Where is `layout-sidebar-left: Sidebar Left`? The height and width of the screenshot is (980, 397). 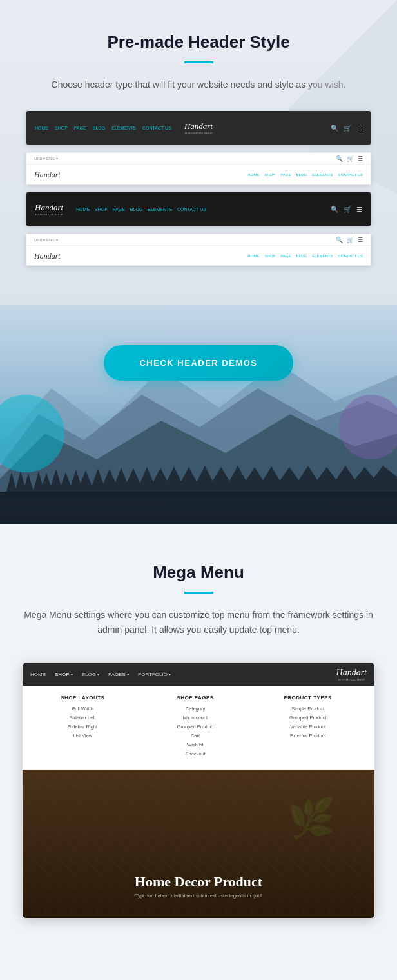
layout-sidebar-left: Sidebar Left is located at coordinates (82, 717).